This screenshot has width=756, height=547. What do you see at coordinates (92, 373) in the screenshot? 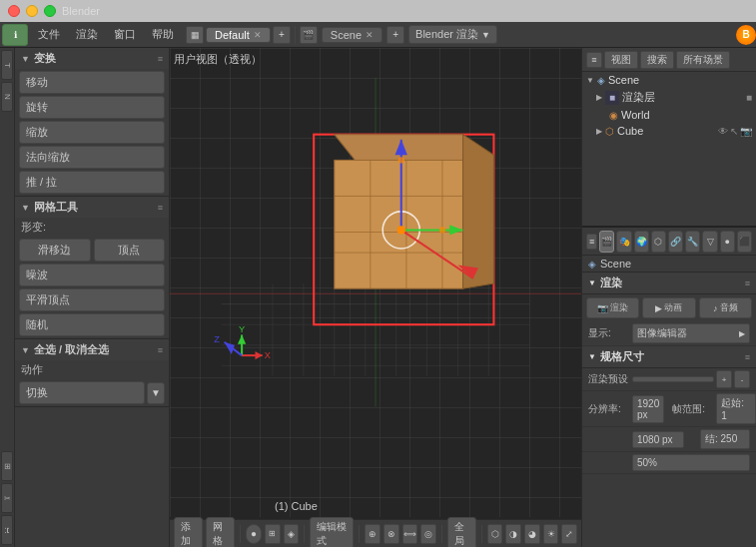
I see `select-section: ▼ 全选 / 取消全选 ≡ 动作 切换 ▼` at bounding box center [92, 373].